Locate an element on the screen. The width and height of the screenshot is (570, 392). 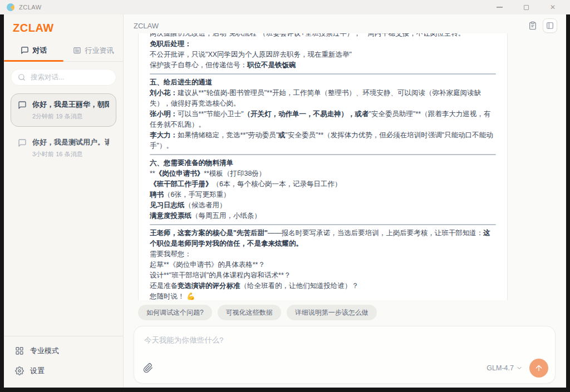
titlebar: ZCLAW ✕ is located at coordinates (285, 7).